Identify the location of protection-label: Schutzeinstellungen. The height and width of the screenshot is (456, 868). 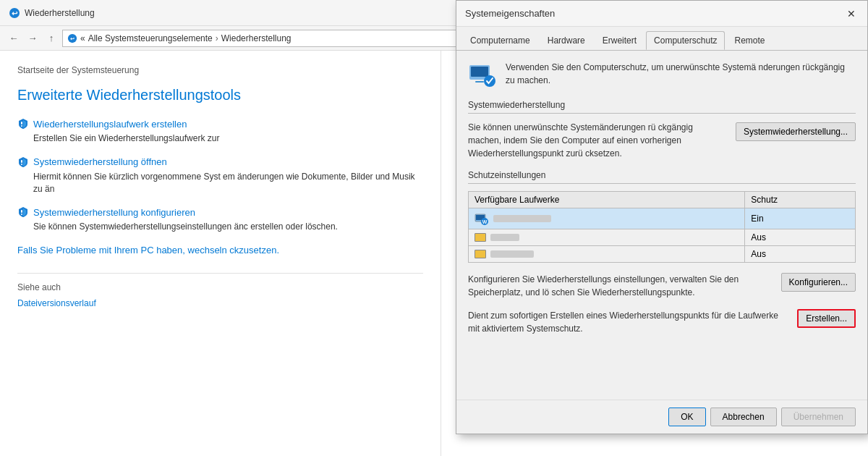
(662, 175).